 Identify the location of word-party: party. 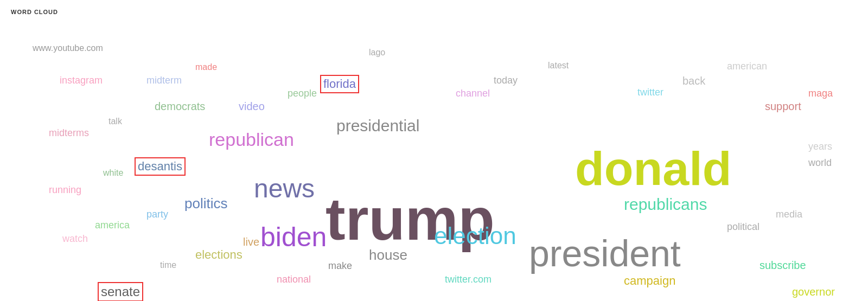
(157, 215).